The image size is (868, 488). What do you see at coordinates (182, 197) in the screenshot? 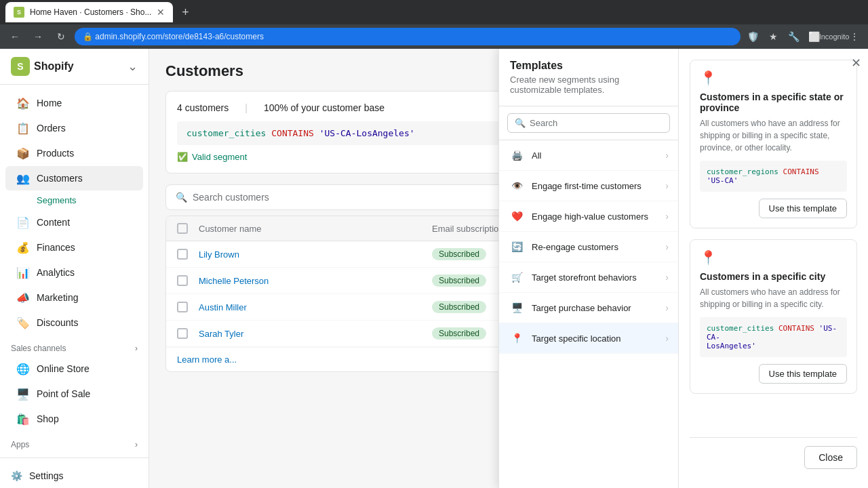
I see `search-customers-icon: 🔍` at bounding box center [182, 197].